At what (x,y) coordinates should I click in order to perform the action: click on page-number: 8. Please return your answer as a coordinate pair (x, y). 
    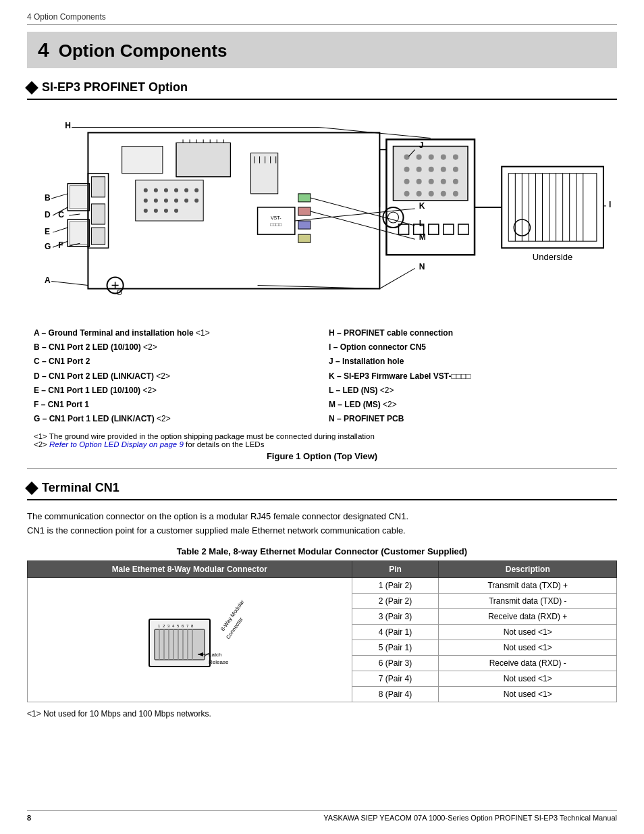
    Looking at the image, I should click on (29, 818).